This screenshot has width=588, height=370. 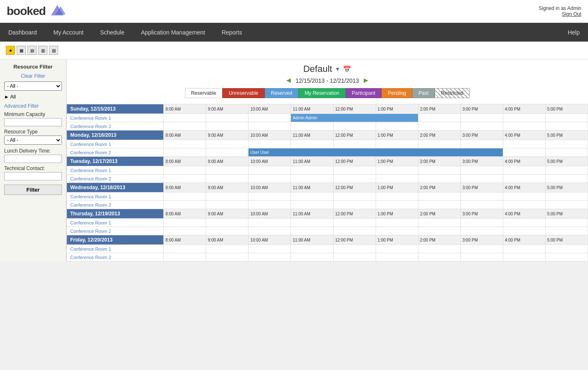 I want to click on resource-type-select: - All -, so click(x=33, y=140).